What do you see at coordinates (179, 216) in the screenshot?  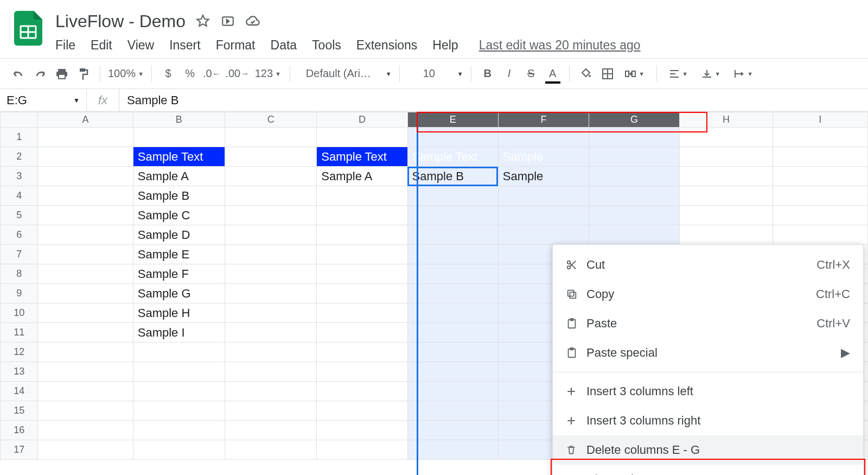 I see `cell-B5: Sample C` at bounding box center [179, 216].